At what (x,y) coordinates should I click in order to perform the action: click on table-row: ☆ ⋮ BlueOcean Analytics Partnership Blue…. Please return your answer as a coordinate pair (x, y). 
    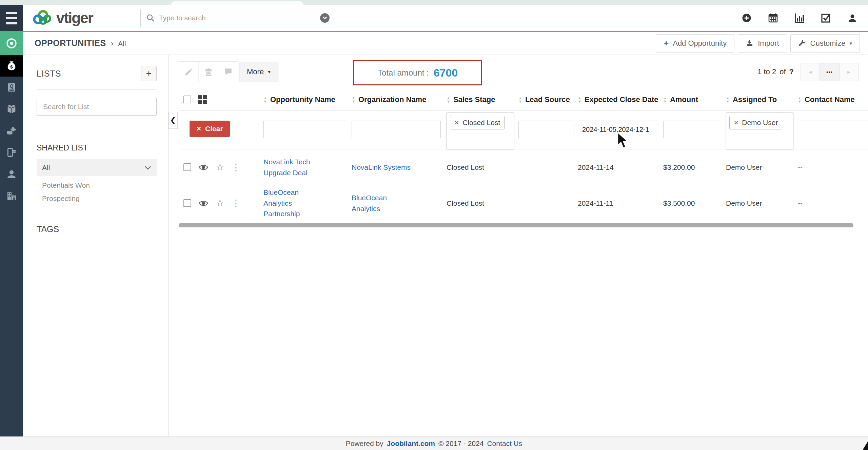
    Looking at the image, I should click on (524, 203).